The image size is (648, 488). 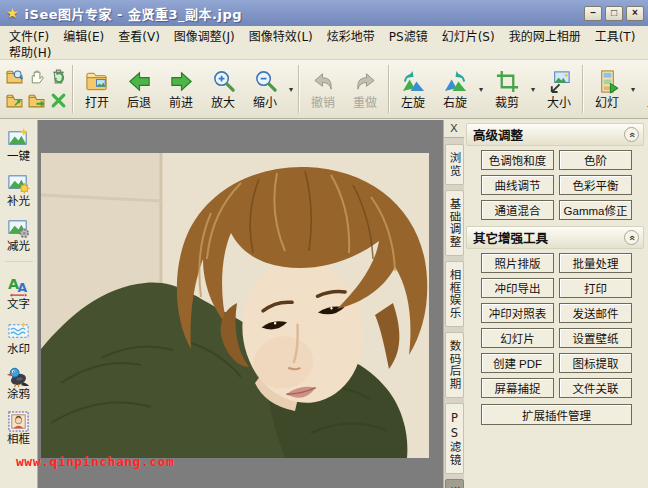 What do you see at coordinates (518, 363) in the screenshot?
I see `create-pdf-button: 创建 PDF` at bounding box center [518, 363].